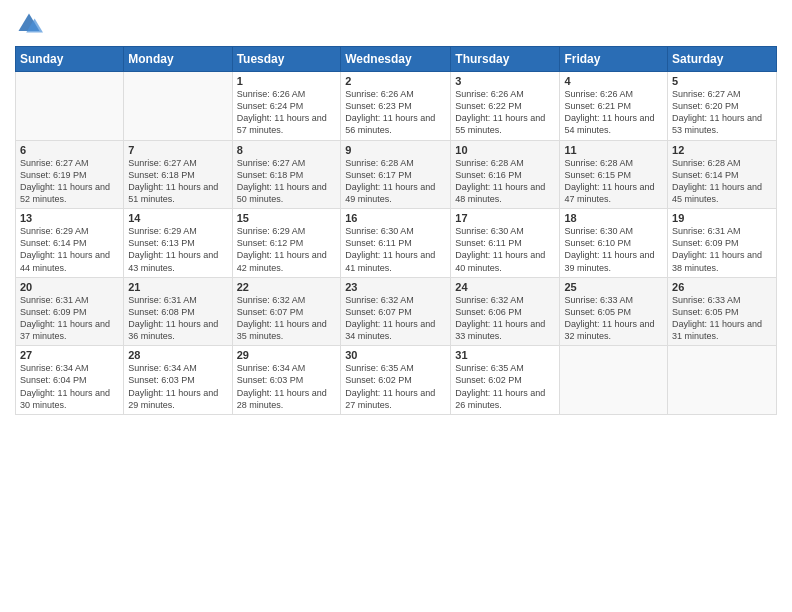 This screenshot has height=612, width=792. What do you see at coordinates (70, 386) in the screenshot?
I see `day-info: Sunrise: 6:34 AMSunset: 6:04 PMDaylight:…` at bounding box center [70, 386].